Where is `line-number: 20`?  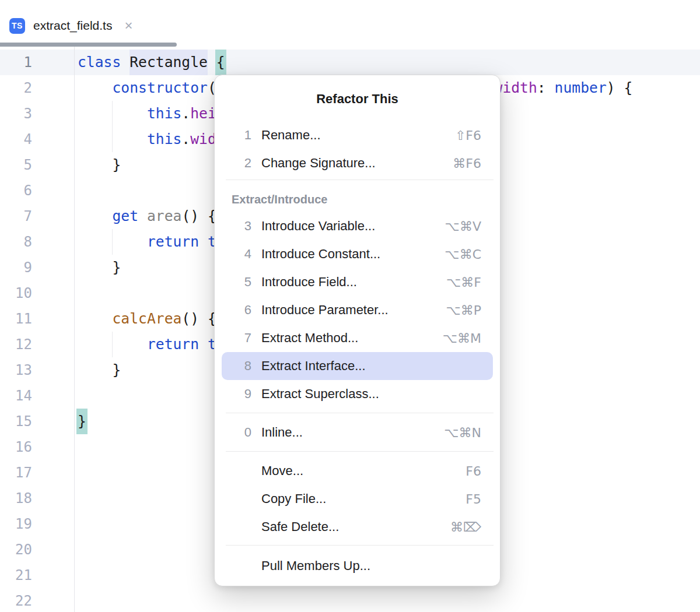 line-number: 20 is located at coordinates (16, 550).